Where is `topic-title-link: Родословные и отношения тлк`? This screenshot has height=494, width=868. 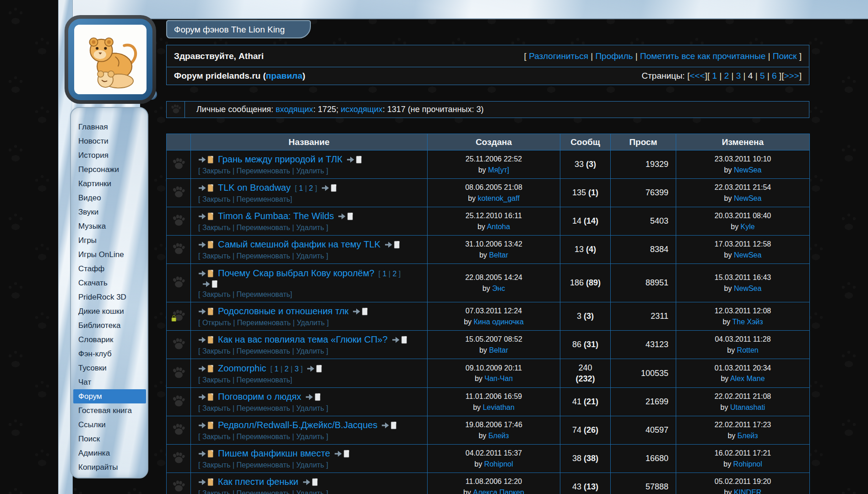 topic-title-link: Родословные и отношения тлк is located at coordinates (283, 311).